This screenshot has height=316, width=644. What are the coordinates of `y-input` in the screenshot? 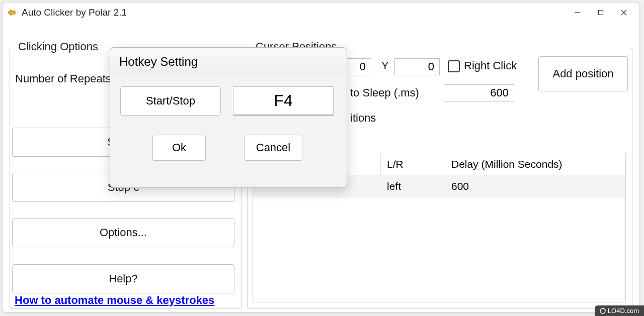 It's located at (417, 67).